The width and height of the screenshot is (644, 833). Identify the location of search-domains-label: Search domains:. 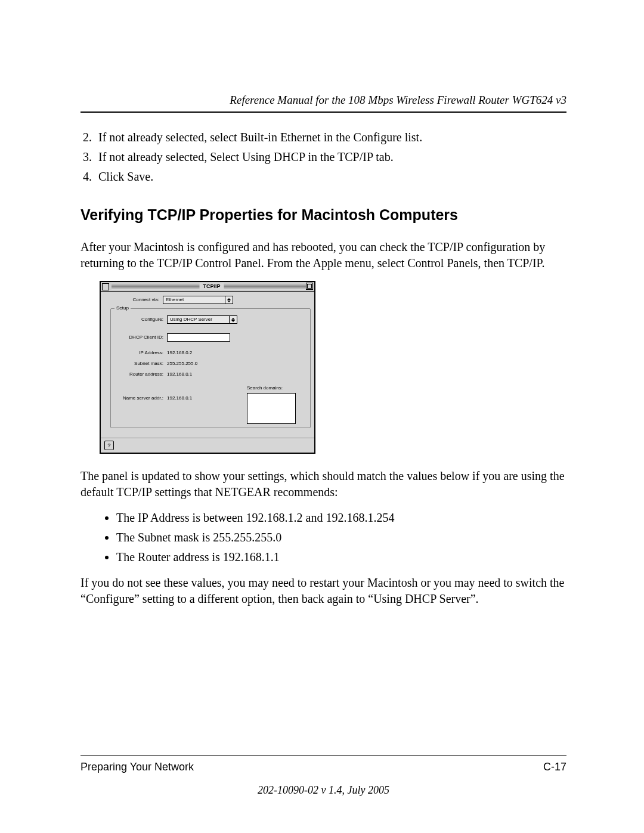
(277, 389).